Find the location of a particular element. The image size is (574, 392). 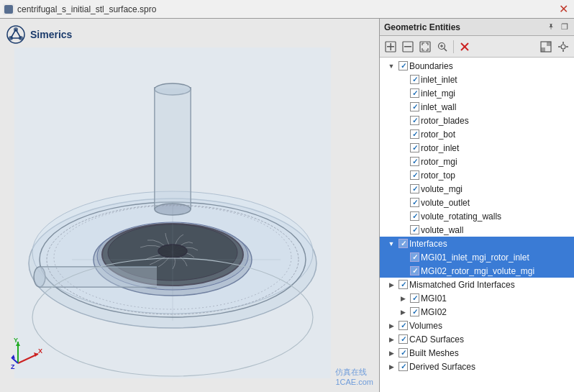

delete-icon is located at coordinates (465, 47).